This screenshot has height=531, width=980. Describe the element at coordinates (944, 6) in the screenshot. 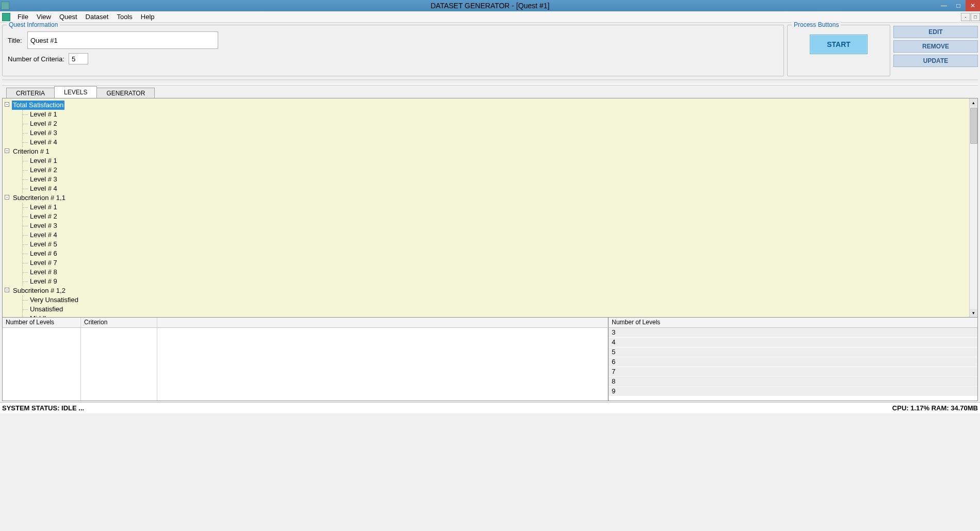

I see `minimize-button: —` at that location.